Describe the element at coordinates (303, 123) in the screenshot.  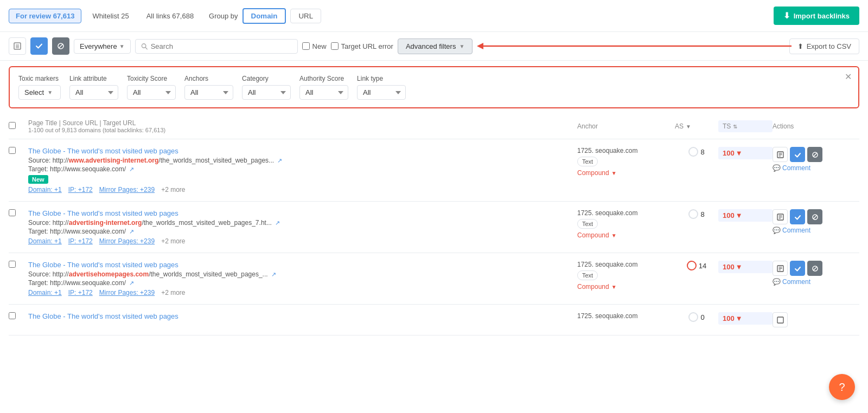
I see `main-col-label: Page Title | Source URL | Target URL` at that location.